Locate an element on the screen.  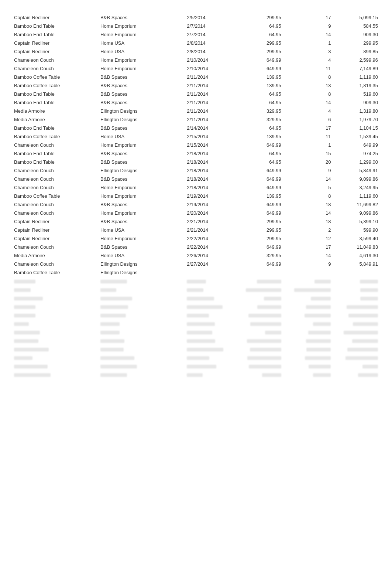
table-cell: 4 is located at coordinates (309, 111).